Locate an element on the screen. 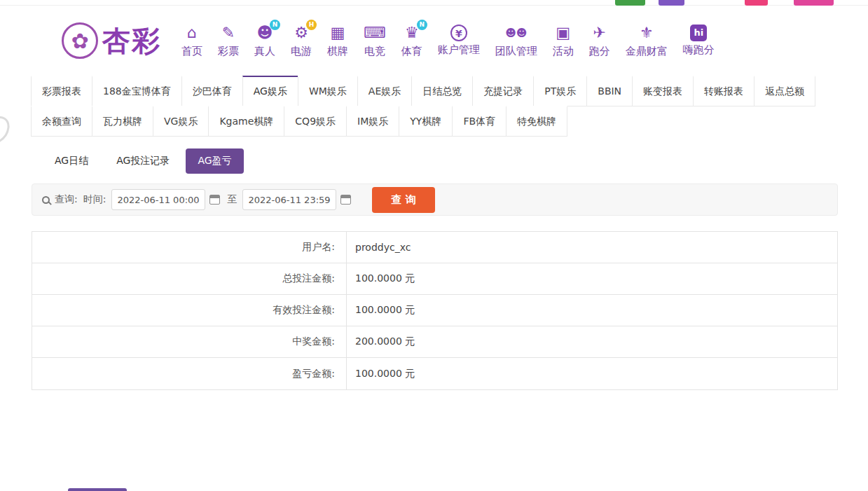  query-bar: 查询: 时间: 至 查 询 is located at coordinates (434, 200).